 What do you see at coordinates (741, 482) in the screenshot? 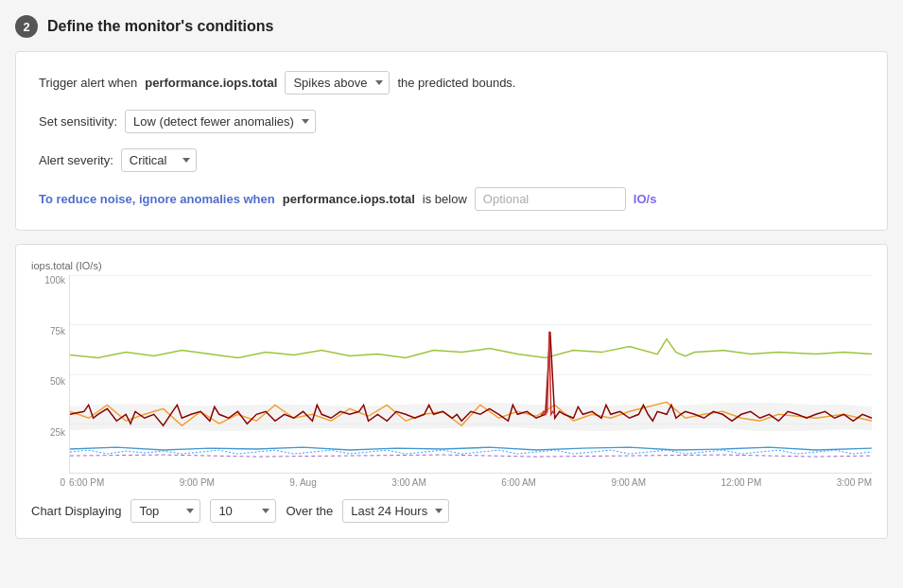
I see `x-label-7: 12:00 PM` at bounding box center [741, 482].